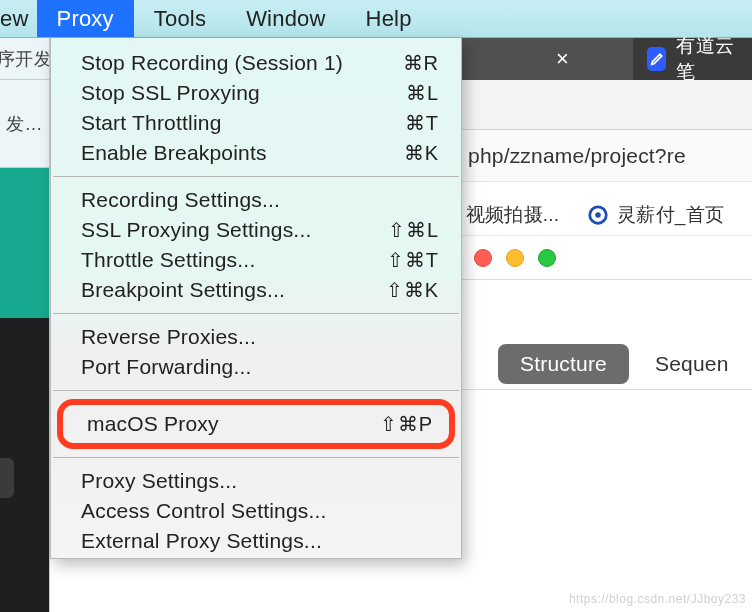 The image size is (752, 612). Describe the element at coordinates (256, 63) in the screenshot. I see `menu-item-stop-recording: Stop Recording (Session 1)⌘R` at that location.